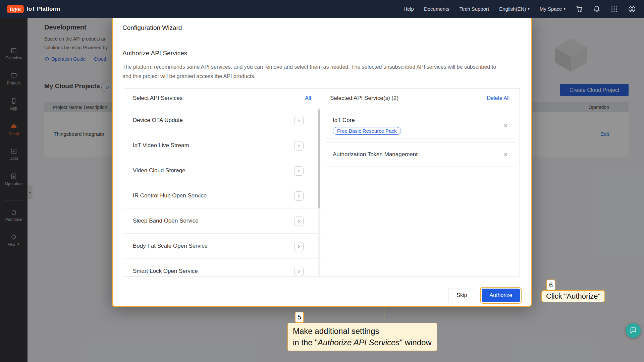 This screenshot has height=362, width=644. What do you see at coordinates (573, 296) in the screenshot?
I see `step6-annotation-label: Click "Authorize"` at bounding box center [573, 296].